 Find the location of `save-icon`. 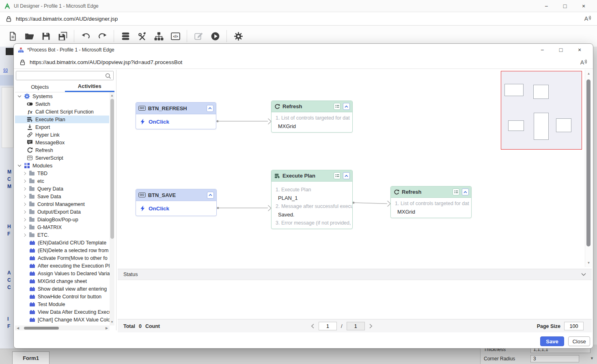

save-icon is located at coordinates (46, 36).